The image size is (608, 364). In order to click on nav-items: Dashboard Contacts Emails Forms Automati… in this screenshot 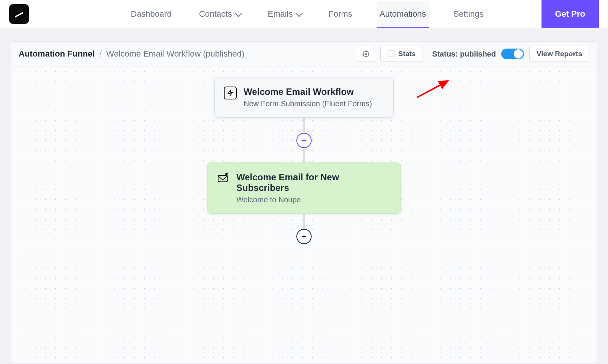, I will do `click(327, 14)`.